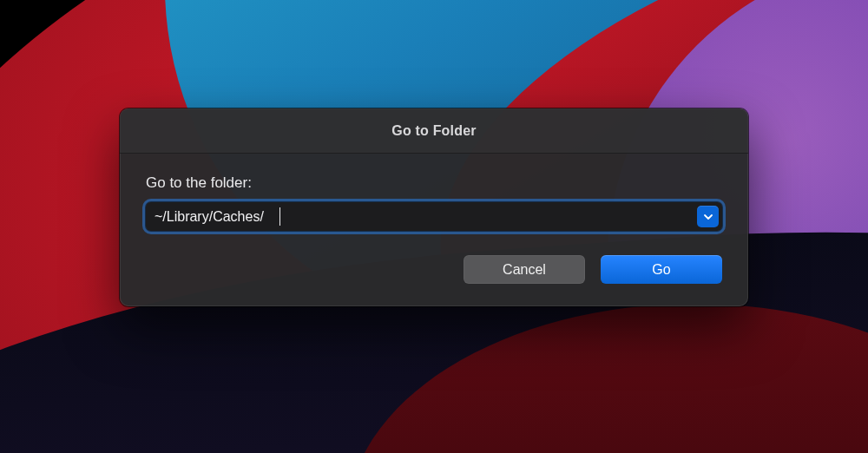 The height and width of the screenshot is (453, 868). What do you see at coordinates (434, 269) in the screenshot?
I see `dialog-button-row: Cancel Go` at bounding box center [434, 269].